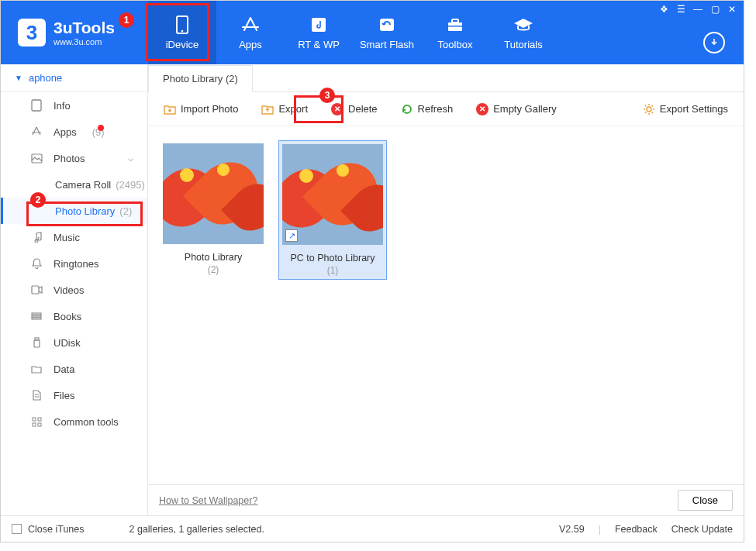 The image size is (756, 551). What do you see at coordinates (74, 422) in the screenshot?
I see `sidebar-item-commontools: Common tools` at bounding box center [74, 422].